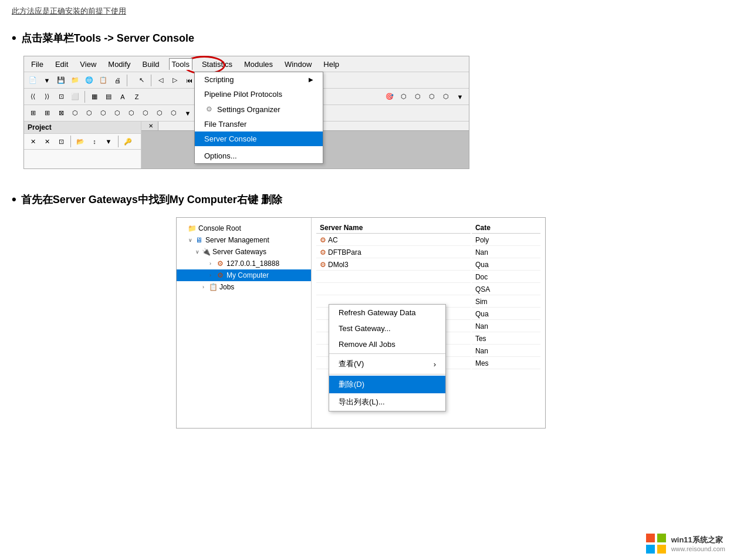 This screenshot has width=737, height=560. I want to click on proj-sort: ↕, so click(94, 141).